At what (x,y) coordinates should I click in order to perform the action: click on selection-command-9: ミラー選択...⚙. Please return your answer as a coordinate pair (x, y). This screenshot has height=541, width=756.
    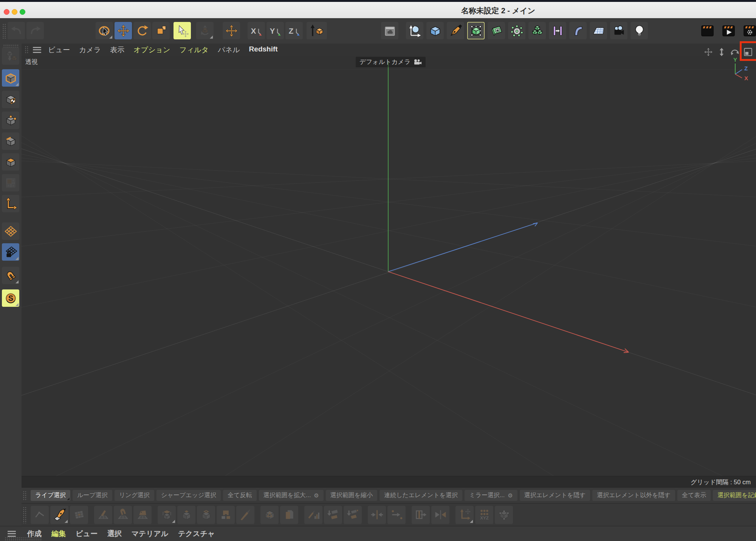
    Looking at the image, I should click on (491, 496).